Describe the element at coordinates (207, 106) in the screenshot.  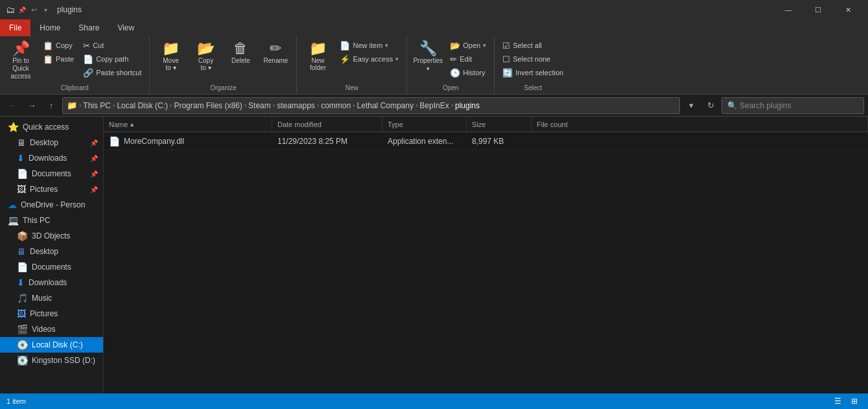
I see `breadcrumb-programfiles: Program Files (x86)` at that location.